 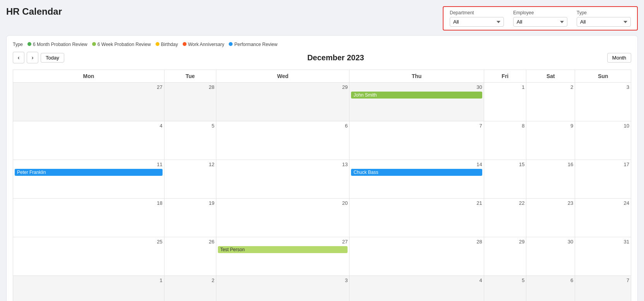 What do you see at coordinates (603, 141) in the screenshot?
I see `calendar-cell: 10` at bounding box center [603, 141].